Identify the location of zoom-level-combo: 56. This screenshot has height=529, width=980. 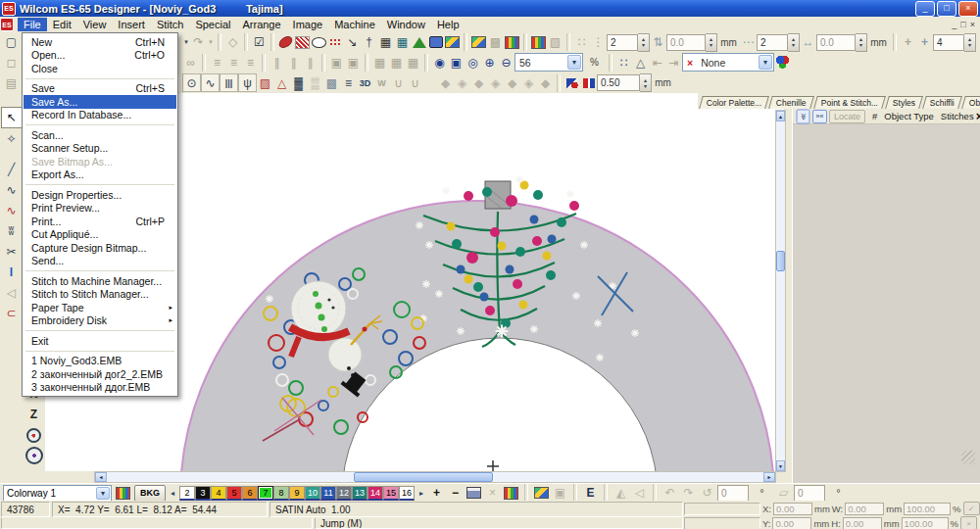
(549, 63).